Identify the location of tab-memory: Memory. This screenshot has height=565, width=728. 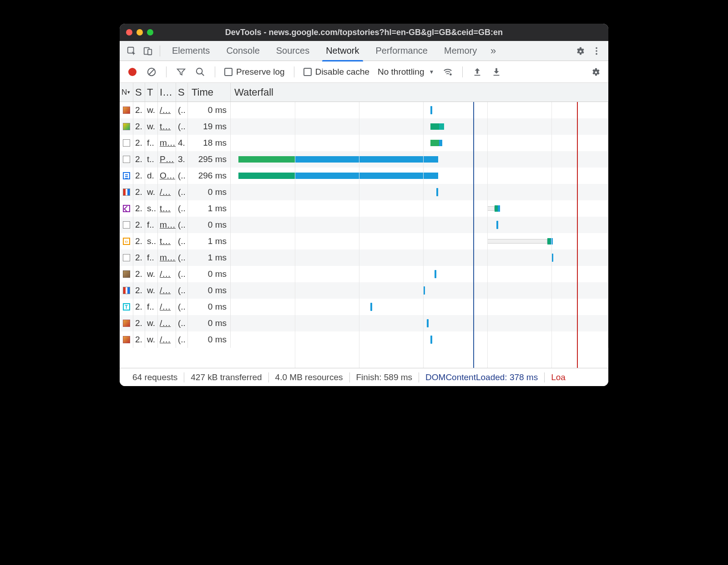
(460, 51).